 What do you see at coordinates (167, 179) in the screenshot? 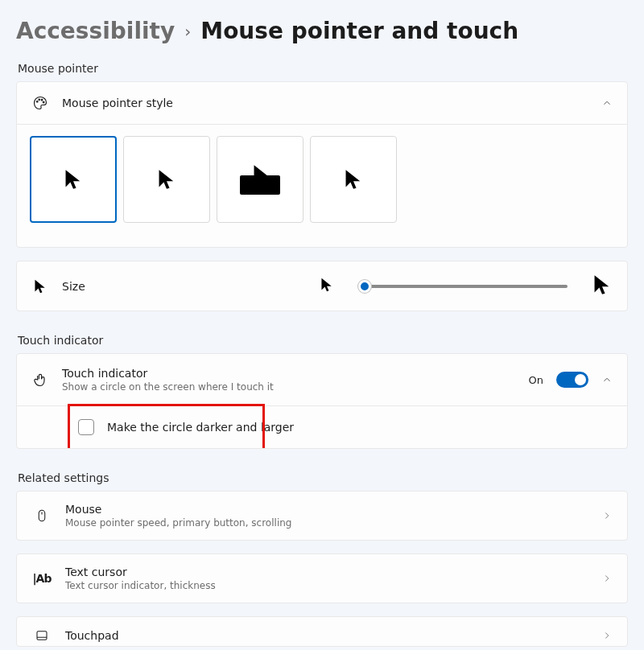
I see `pointer-style-black` at bounding box center [167, 179].